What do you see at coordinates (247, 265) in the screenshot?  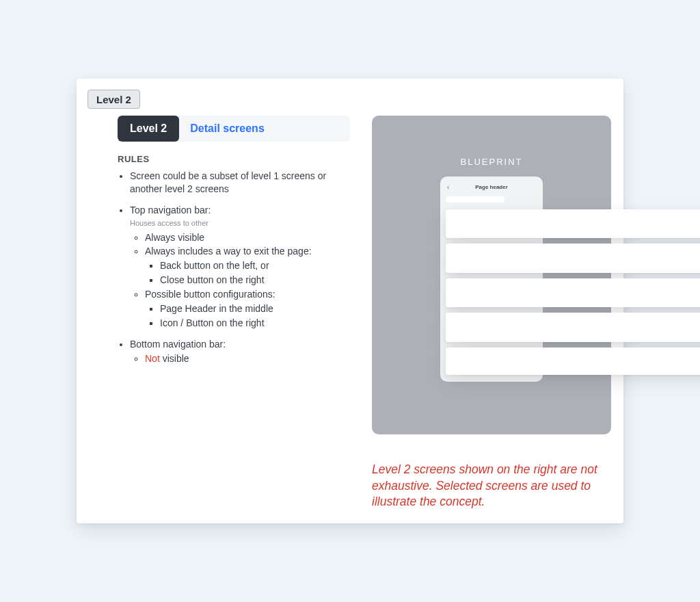 I see `rule-item-2b: Always includes a way to exit the page: …` at bounding box center [247, 265].